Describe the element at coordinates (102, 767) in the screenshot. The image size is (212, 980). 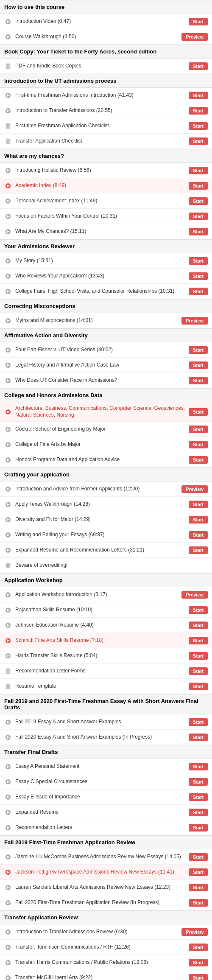
I see `item-title: Essay A Personal Statement` at that location.